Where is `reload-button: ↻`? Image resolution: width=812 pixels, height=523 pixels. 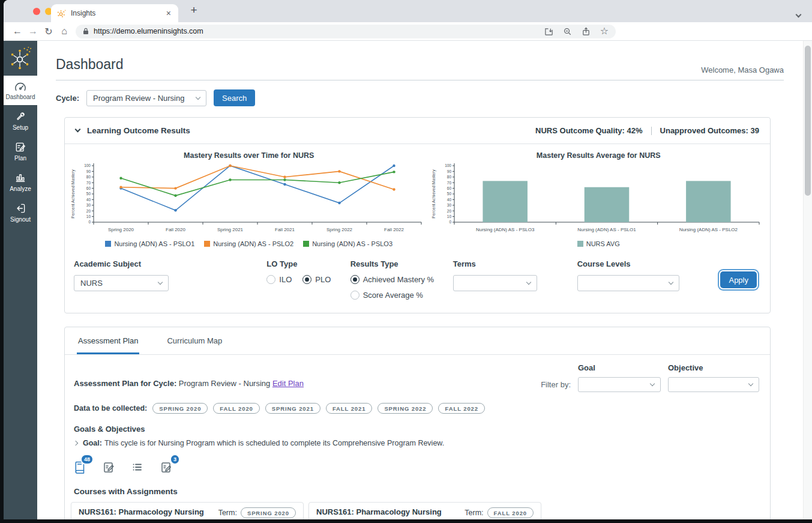
reload-button: ↻ is located at coordinates (49, 31).